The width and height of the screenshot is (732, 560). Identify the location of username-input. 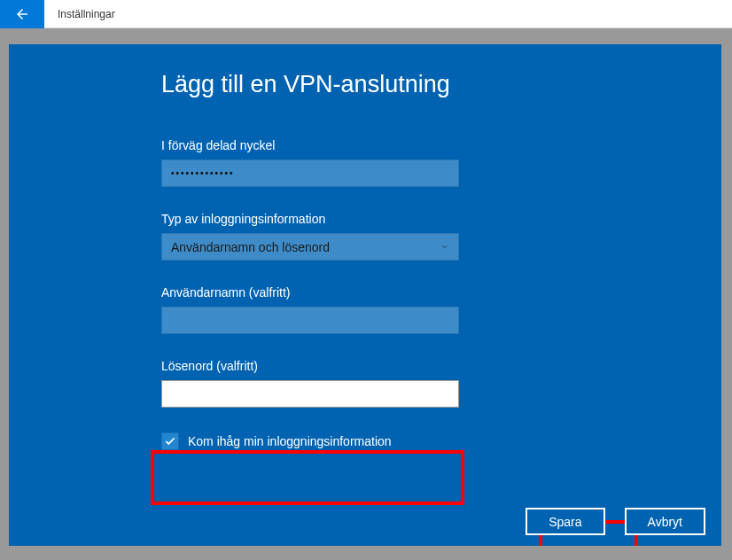
(310, 321).